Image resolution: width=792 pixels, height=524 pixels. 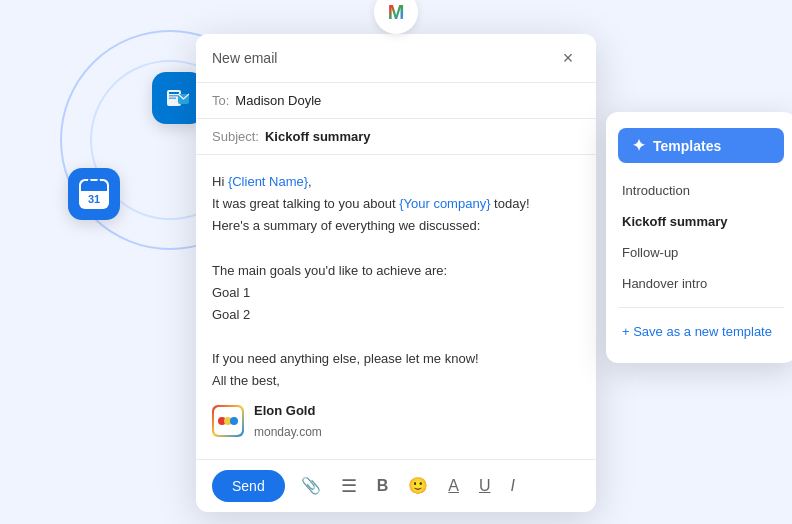 What do you see at coordinates (699, 190) in the screenshot?
I see `template-item-introduction: Introduction` at bounding box center [699, 190].